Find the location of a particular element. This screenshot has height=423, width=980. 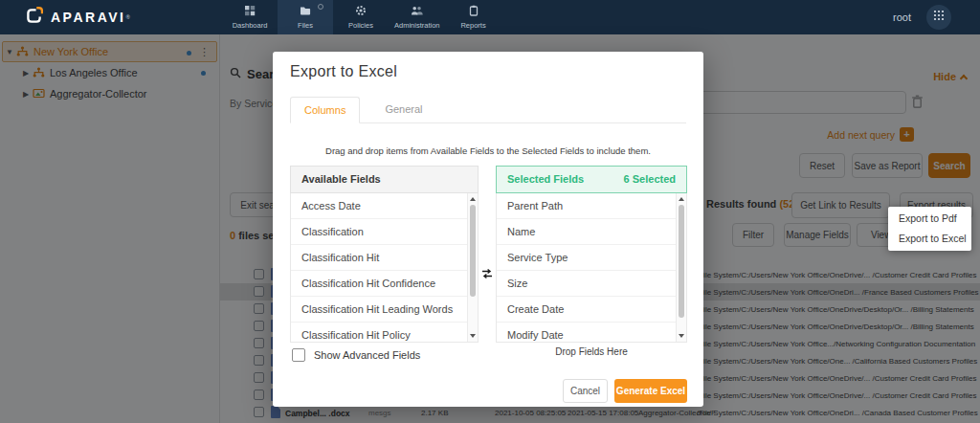

field-item: Classification is located at coordinates (385, 232).